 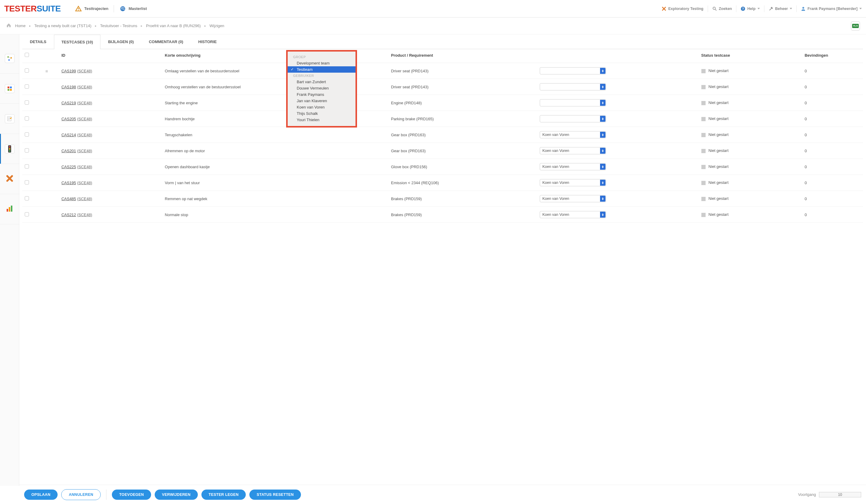 I want to click on zoeken-link: Zoeken, so click(x=722, y=9).